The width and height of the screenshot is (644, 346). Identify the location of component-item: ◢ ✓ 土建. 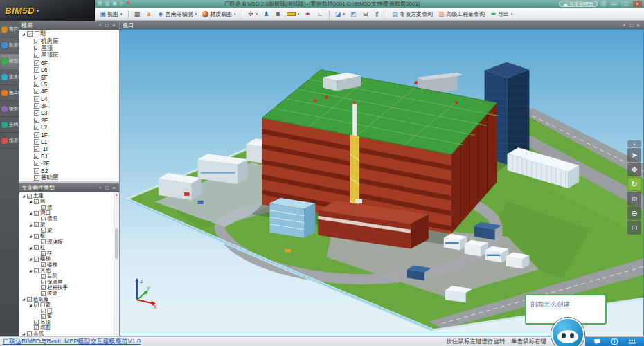
(66, 196).